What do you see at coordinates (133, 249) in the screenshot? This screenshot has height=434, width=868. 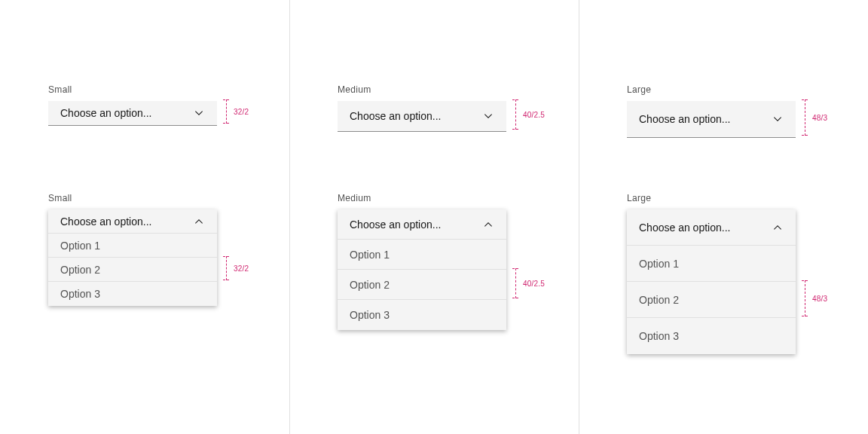 I see `dropdown-open-small: Small Choose an option... Option 1 Optio…` at bounding box center [133, 249].